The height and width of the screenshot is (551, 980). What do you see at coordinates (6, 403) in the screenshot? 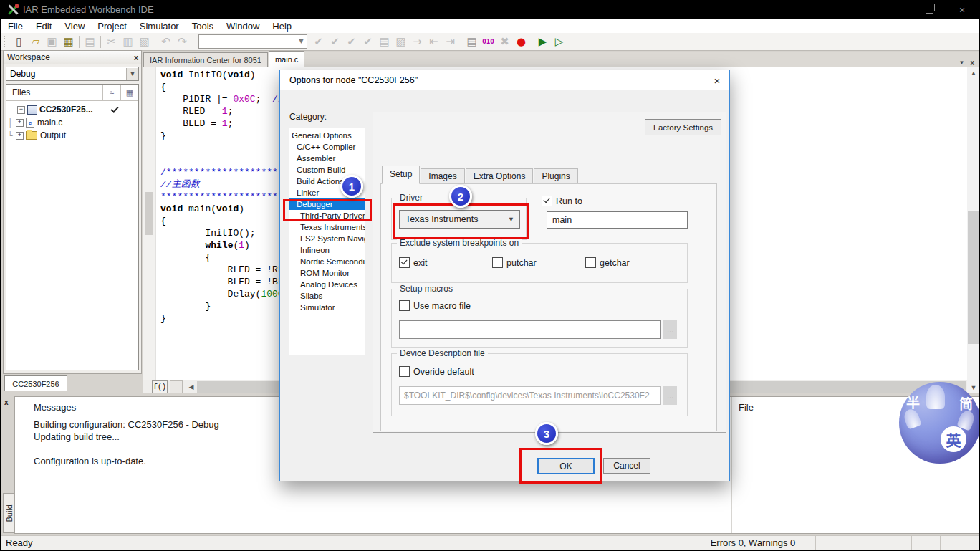
I see `build-panel-close-icon: x` at bounding box center [6, 403].